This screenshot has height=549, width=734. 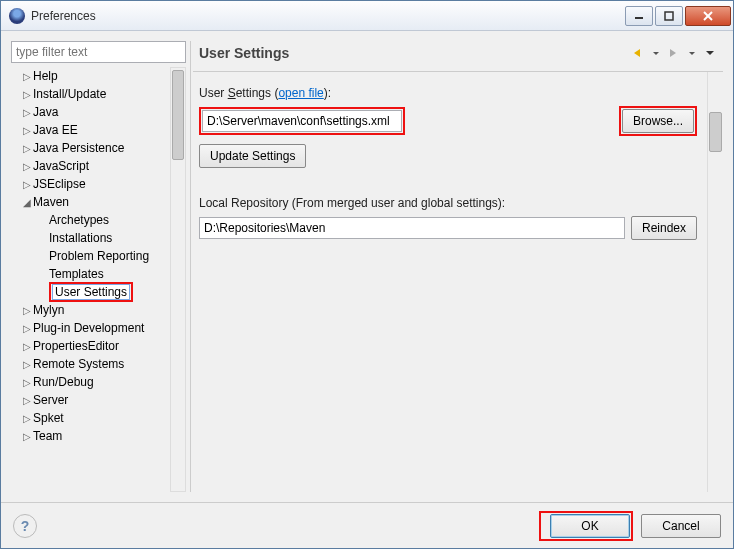 What do you see at coordinates (79, 220) in the screenshot?
I see `tree-item-label: Archetypes` at bounding box center [79, 220].